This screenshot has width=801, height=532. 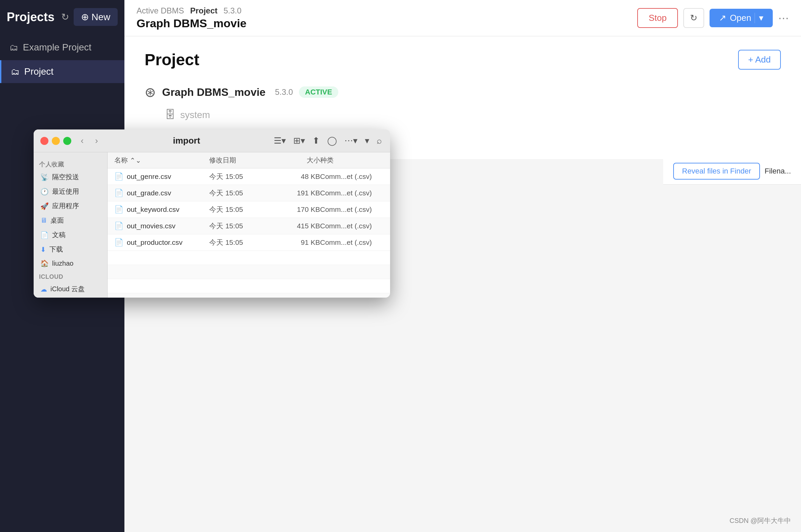 What do you see at coordinates (68, 289) in the screenshot?
I see `sidebar-item-label: iCloud 云盘` at bounding box center [68, 289].